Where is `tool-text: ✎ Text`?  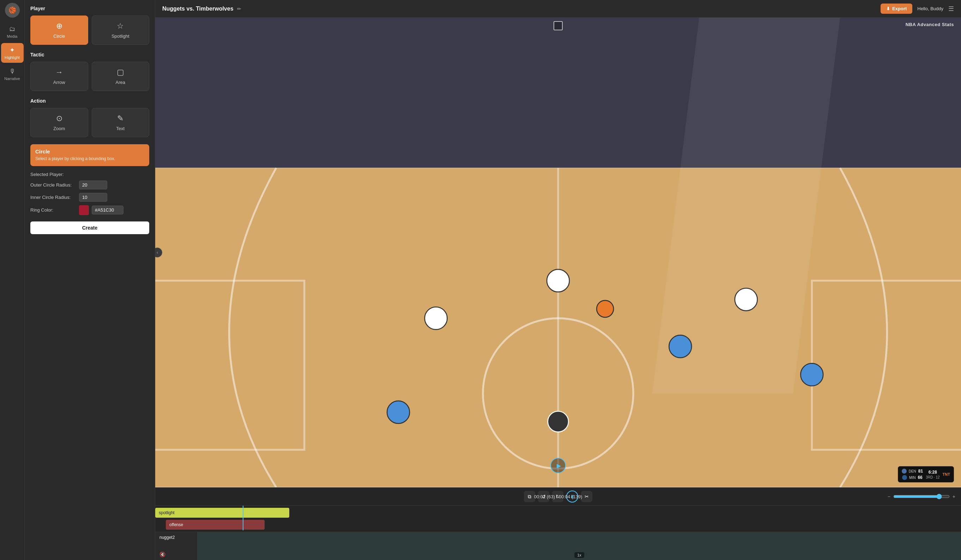
tool-text: ✎ Text is located at coordinates (121, 123).